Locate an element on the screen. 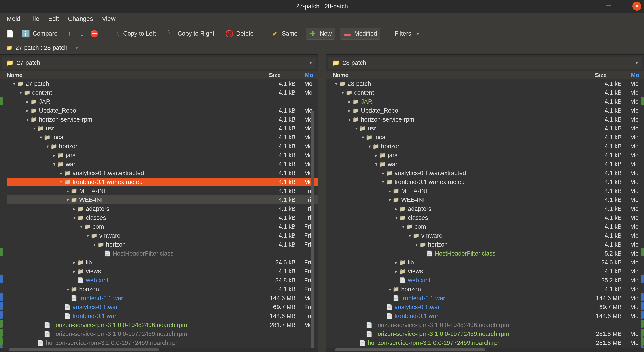 Image resolution: width=644 pixels, height=352 pixels. filters-dropdown: Filters ▾ is located at coordinates (408, 34).